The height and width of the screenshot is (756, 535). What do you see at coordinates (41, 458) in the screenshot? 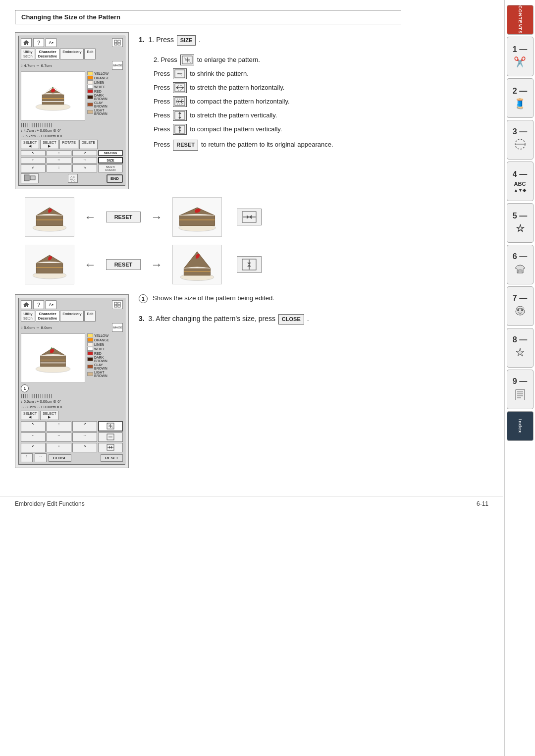
I see `stretch-h-btn-2: ↔` at bounding box center [41, 458].